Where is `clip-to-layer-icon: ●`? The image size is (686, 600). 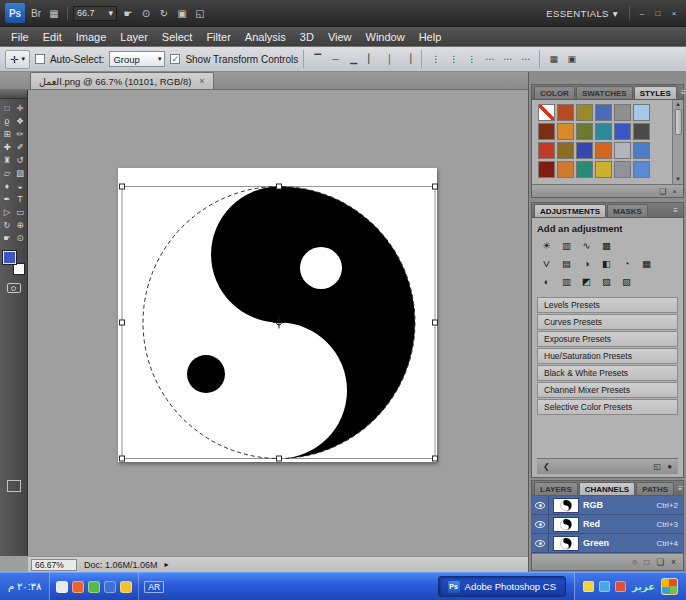 clip-to-layer-icon: ● is located at coordinates (670, 466).